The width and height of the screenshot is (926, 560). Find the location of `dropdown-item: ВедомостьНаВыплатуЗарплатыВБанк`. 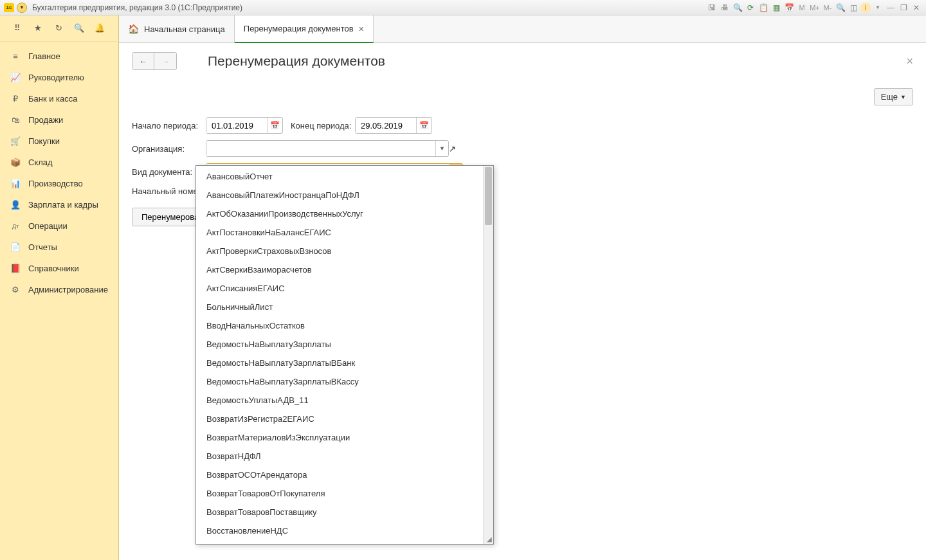

dropdown-item: ВедомостьНаВыплатуЗарплатыВБанк is located at coordinates (340, 363).